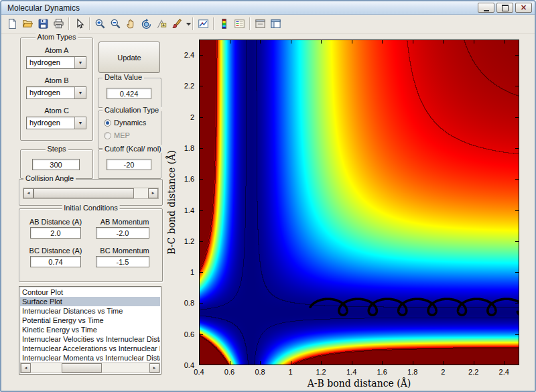 This screenshot has width=536, height=392. What do you see at coordinates (90, 292) in the screenshot?
I see `list-item: Contour Plot` at bounding box center [90, 292].